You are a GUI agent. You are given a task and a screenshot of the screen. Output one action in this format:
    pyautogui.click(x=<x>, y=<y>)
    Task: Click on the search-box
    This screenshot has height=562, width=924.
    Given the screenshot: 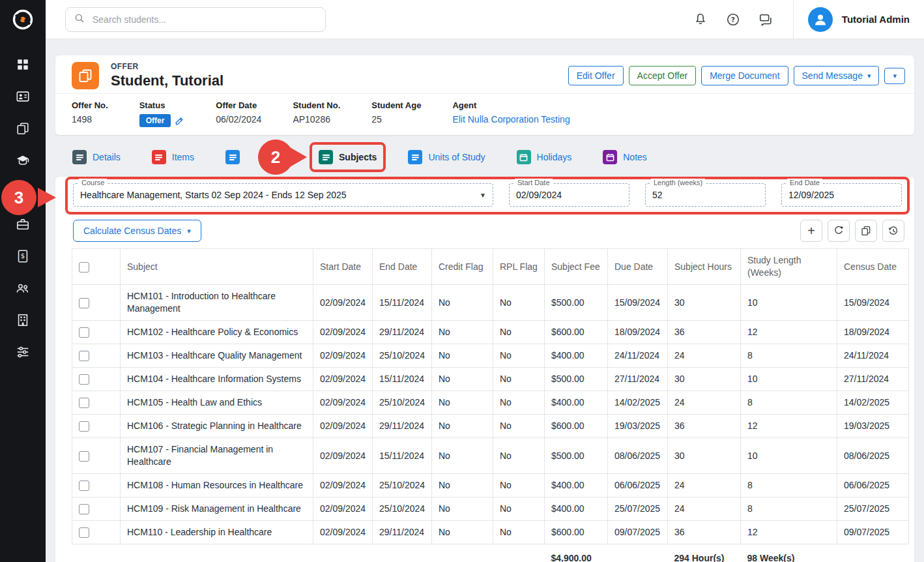 What is the action you would take?
    pyautogui.click(x=195, y=20)
    